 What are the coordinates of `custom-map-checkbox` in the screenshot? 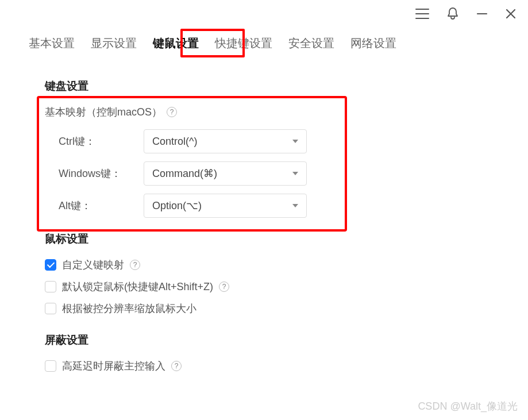 It's located at (51, 265).